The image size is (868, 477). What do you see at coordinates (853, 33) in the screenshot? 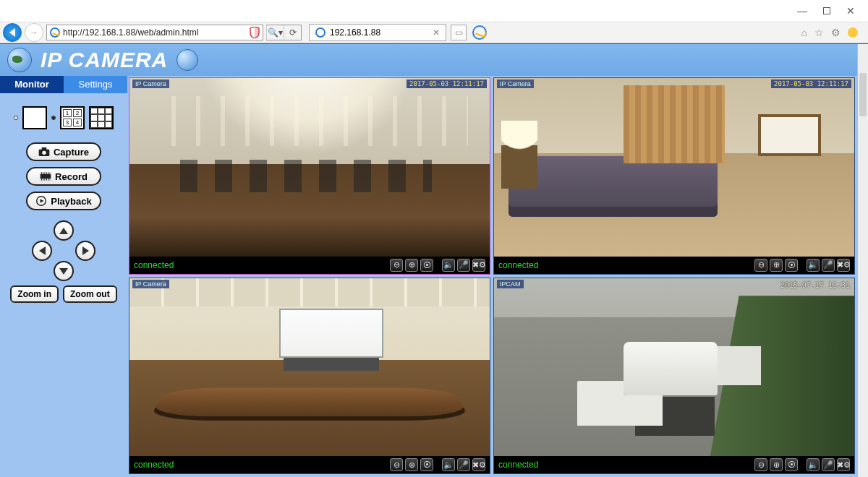
I see `feedback-smiley-icon` at bounding box center [853, 33].